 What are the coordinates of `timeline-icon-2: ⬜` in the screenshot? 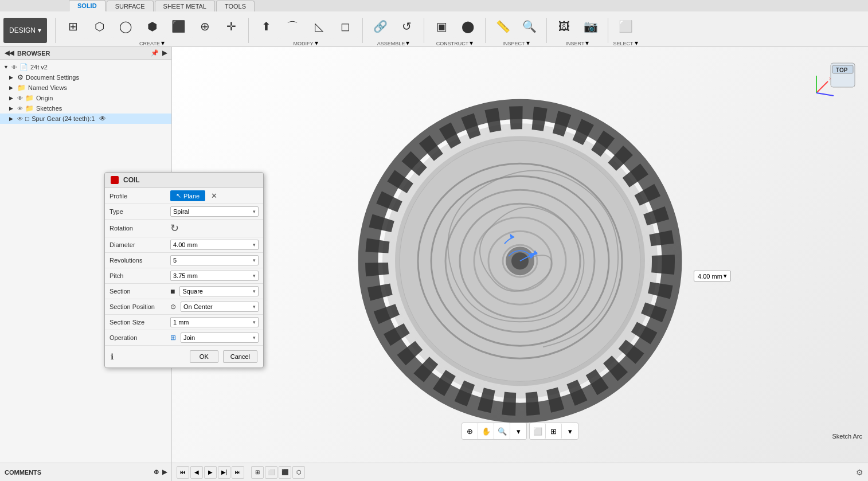 It's located at (271, 472).